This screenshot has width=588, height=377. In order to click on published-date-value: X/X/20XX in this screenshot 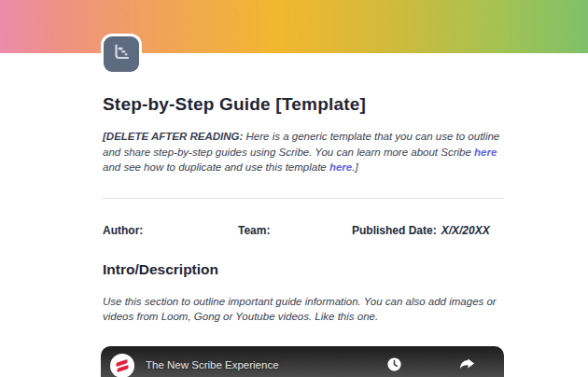, I will do `click(466, 230)`.